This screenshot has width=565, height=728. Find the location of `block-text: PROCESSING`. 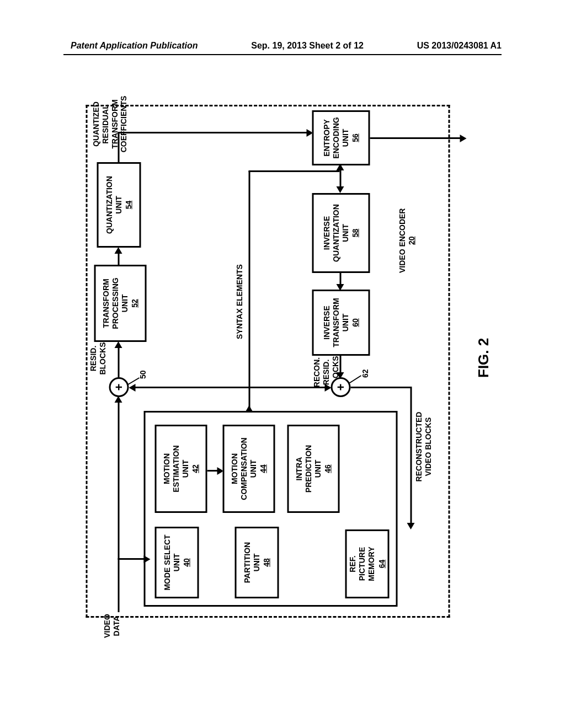

block-text: PROCESSING is located at coordinates (115, 303).